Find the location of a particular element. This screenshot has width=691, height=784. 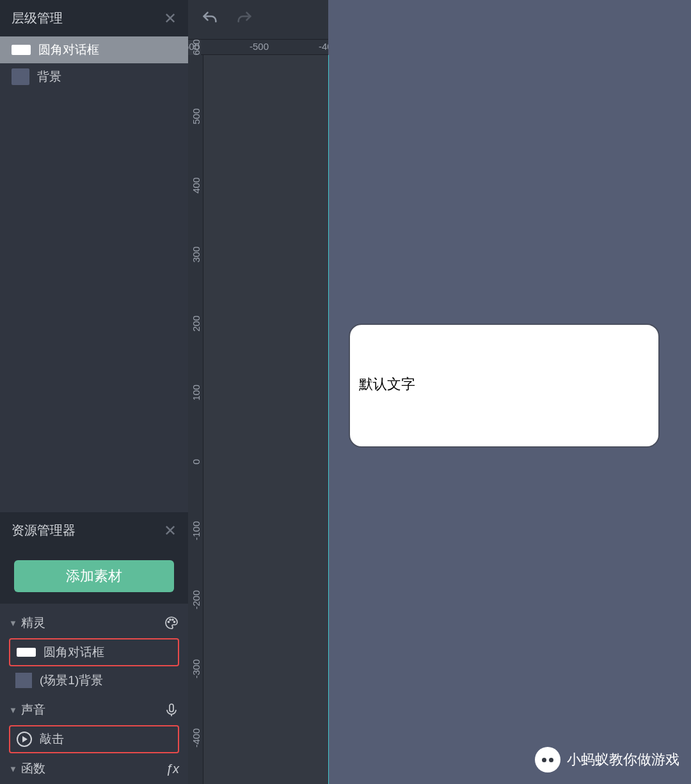

watermark: 小蚂蚁教你做游戏 is located at coordinates (607, 760).